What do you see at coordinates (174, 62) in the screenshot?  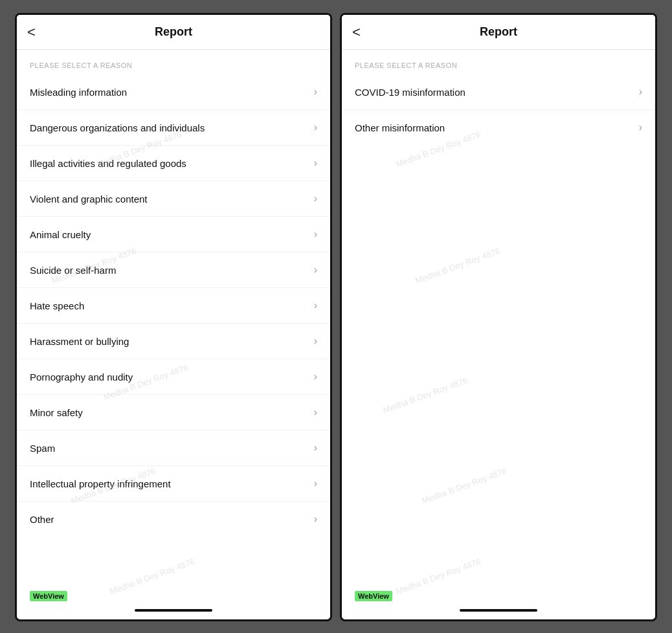 I see `left-section-label: PLEASE SELECT A REASON` at bounding box center [174, 62].